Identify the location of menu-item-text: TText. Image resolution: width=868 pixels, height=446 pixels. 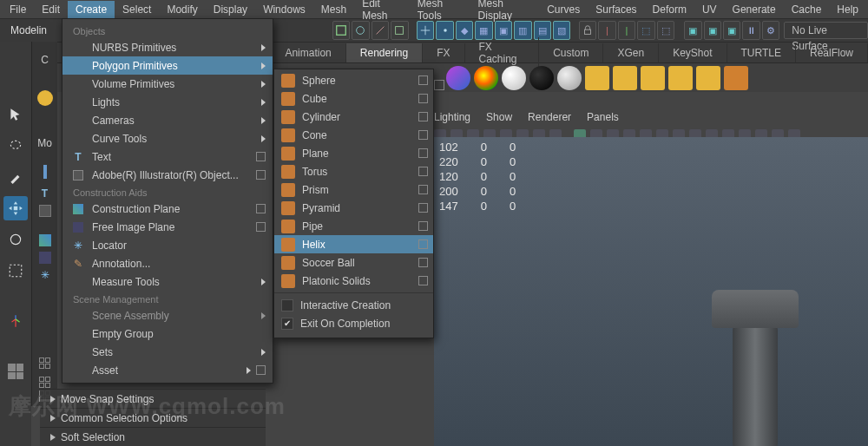
(168, 156).